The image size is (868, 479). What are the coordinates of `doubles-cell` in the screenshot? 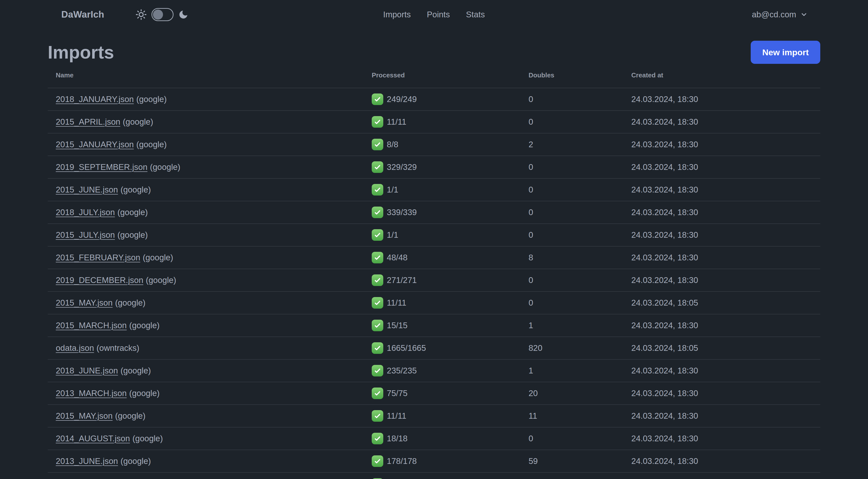 It's located at (572, 476).